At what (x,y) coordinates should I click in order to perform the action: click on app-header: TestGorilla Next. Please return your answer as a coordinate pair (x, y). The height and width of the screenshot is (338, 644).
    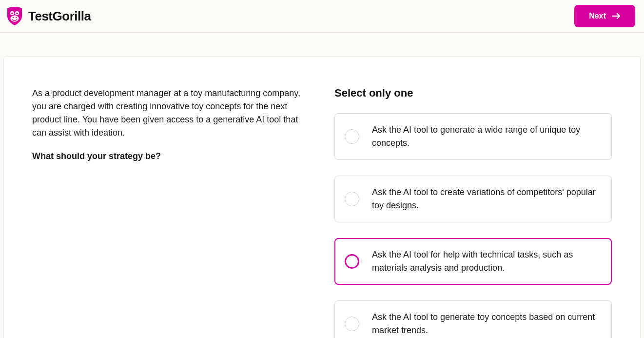
    Looking at the image, I should click on (322, 17).